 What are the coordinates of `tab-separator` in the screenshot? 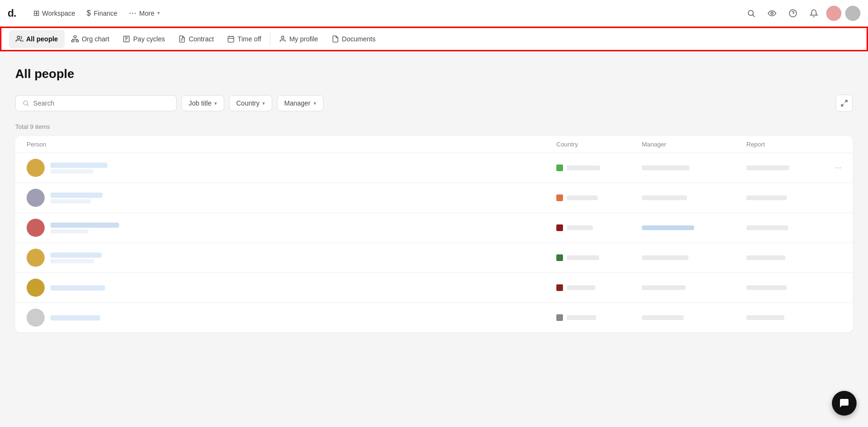 It's located at (270, 39).